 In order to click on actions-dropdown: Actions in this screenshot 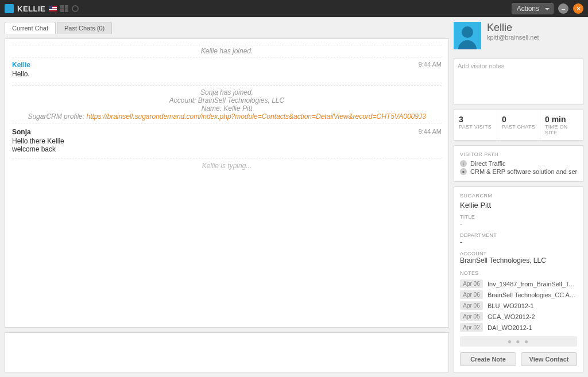, I will do `click(533, 9)`.